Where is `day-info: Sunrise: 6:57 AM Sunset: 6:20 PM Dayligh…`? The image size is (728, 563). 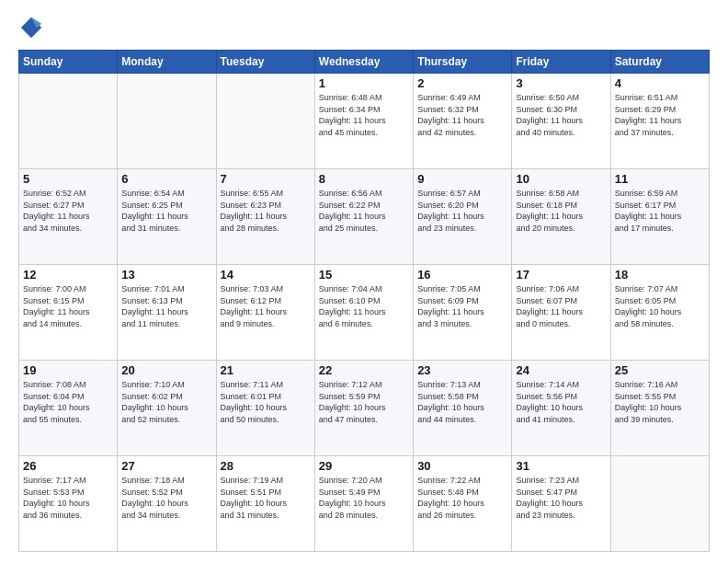 day-info: Sunrise: 6:57 AM Sunset: 6:20 PM Dayligh… is located at coordinates (462, 211).